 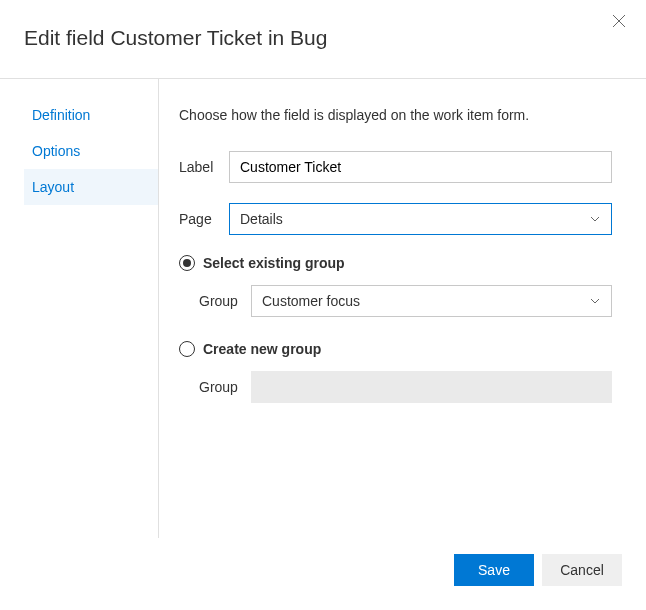 What do you see at coordinates (432, 387) in the screenshot?
I see `new-group-input` at bounding box center [432, 387].